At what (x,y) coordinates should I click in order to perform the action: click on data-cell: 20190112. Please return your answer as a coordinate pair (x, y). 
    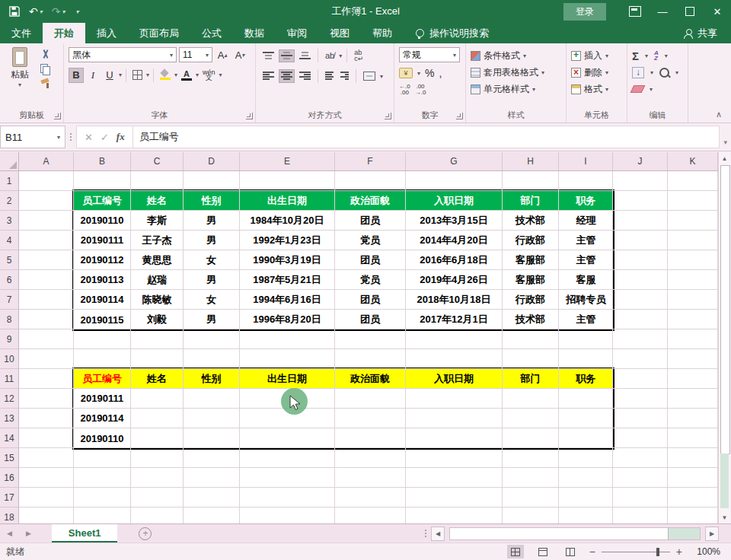
    Looking at the image, I should click on (102, 260).